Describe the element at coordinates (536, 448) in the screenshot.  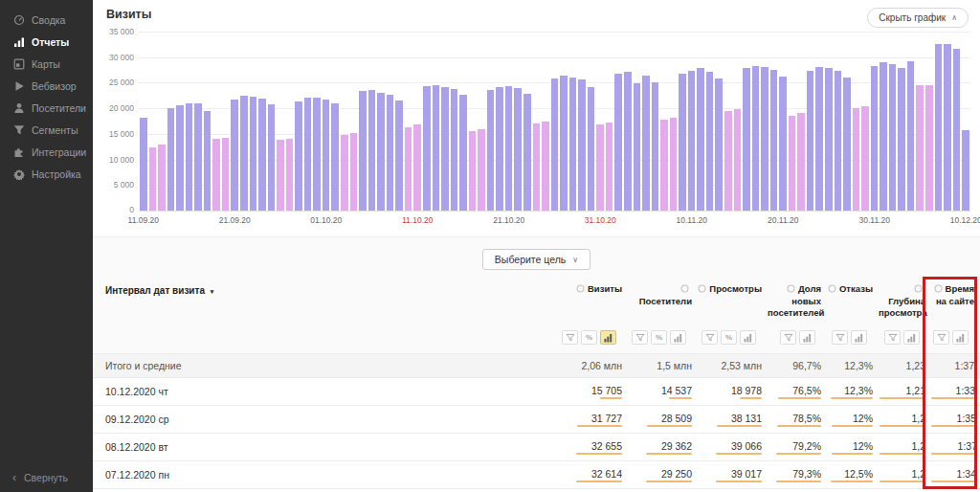
I see `table-row: 08.12.2020 вт32 65529 36239 06679,2%12%1…` at that location.